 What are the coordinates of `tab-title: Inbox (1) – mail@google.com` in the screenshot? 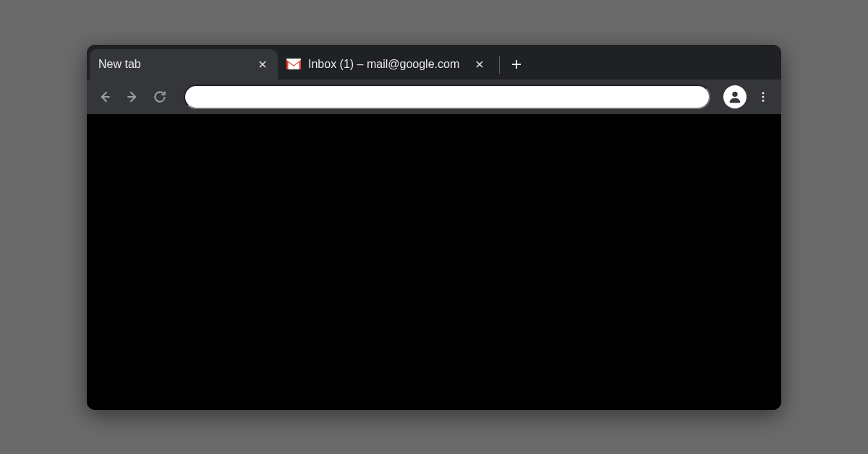 It's located at (388, 64).